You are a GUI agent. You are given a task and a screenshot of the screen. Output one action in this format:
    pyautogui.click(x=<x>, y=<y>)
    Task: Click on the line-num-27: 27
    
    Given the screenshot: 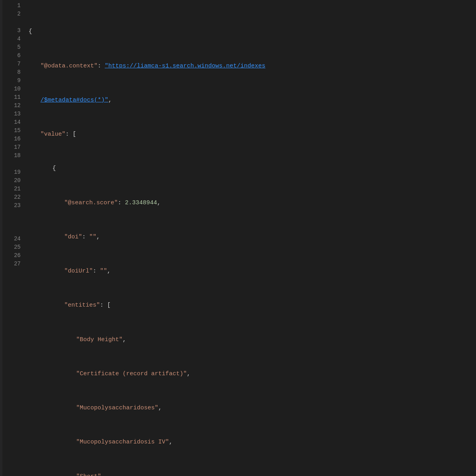 What is the action you would take?
    pyautogui.click(x=12, y=264)
    